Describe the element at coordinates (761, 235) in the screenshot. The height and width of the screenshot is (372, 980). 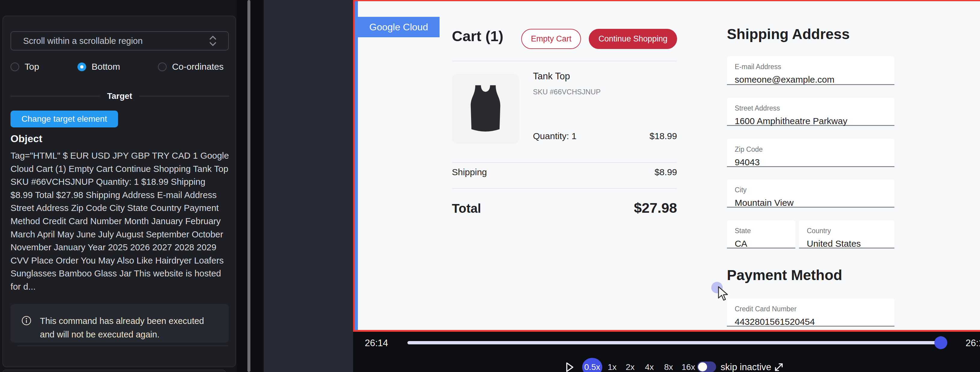
I see `state-field: State CA` at that location.